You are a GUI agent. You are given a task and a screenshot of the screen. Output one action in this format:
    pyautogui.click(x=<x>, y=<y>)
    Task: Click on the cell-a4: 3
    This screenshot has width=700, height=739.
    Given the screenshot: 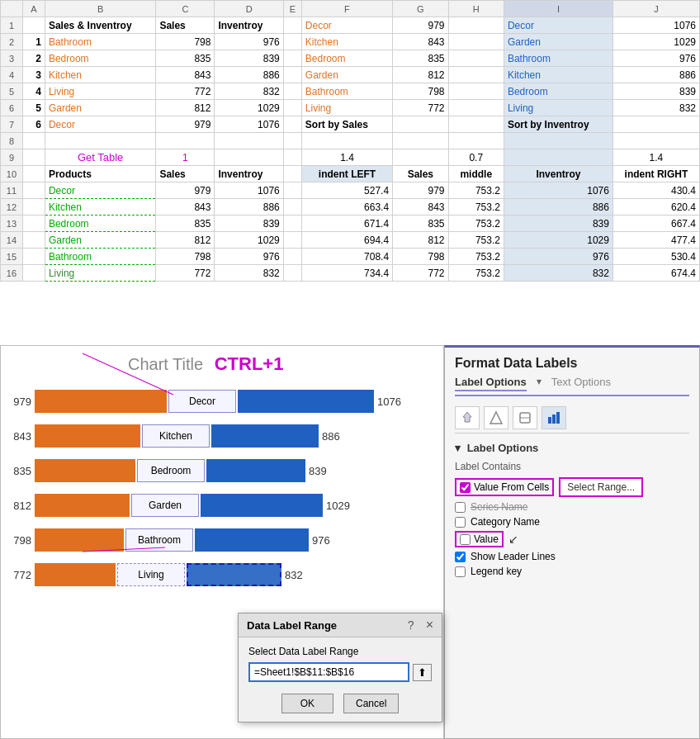 What is the action you would take?
    pyautogui.click(x=33, y=75)
    